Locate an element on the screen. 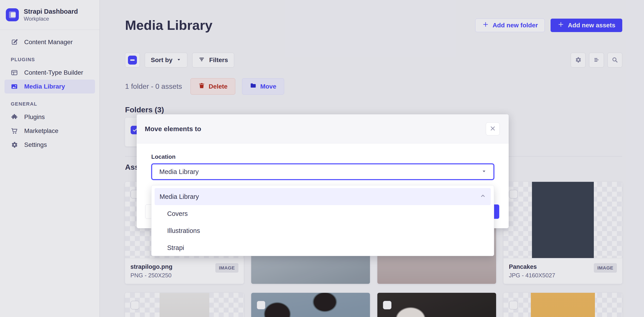 This screenshot has height=317, width=644. location-dropdown: Media Library Covers Illustrations Strap… is located at coordinates (322, 221).